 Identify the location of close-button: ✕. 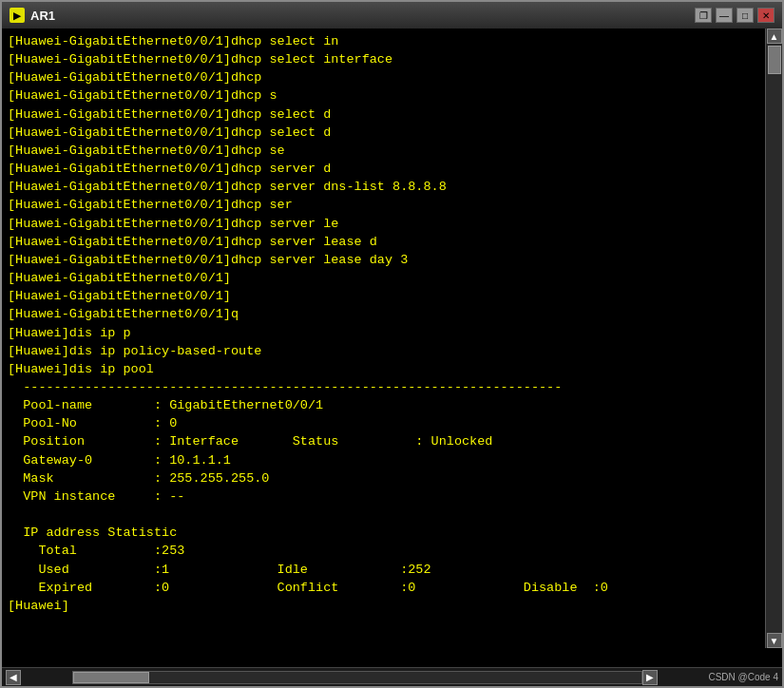
(766, 15).